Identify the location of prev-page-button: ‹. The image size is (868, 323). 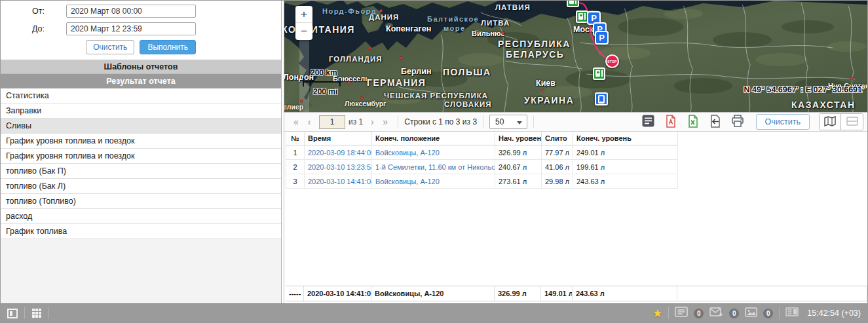
(309, 122).